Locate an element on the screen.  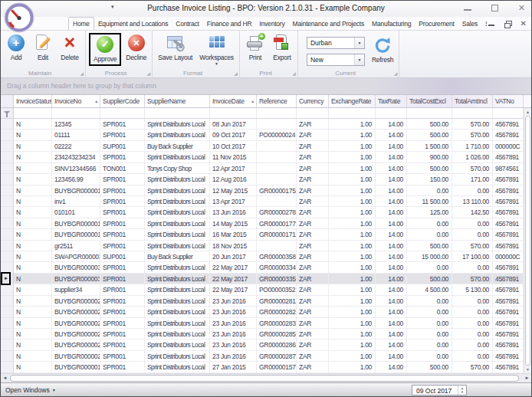
group-by-panel: Drag a column header here to group by th… is located at coordinates (266, 87).